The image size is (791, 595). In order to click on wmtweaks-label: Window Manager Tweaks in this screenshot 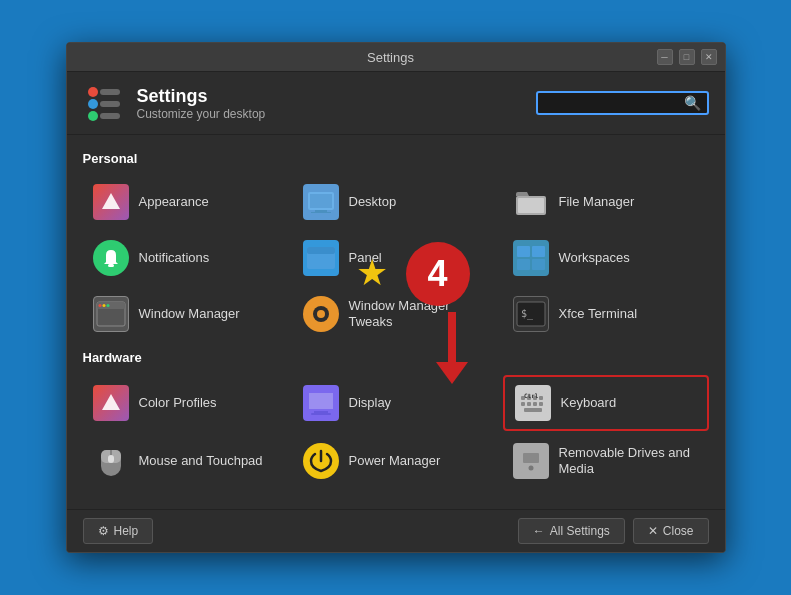, I will do `click(419, 314)`.